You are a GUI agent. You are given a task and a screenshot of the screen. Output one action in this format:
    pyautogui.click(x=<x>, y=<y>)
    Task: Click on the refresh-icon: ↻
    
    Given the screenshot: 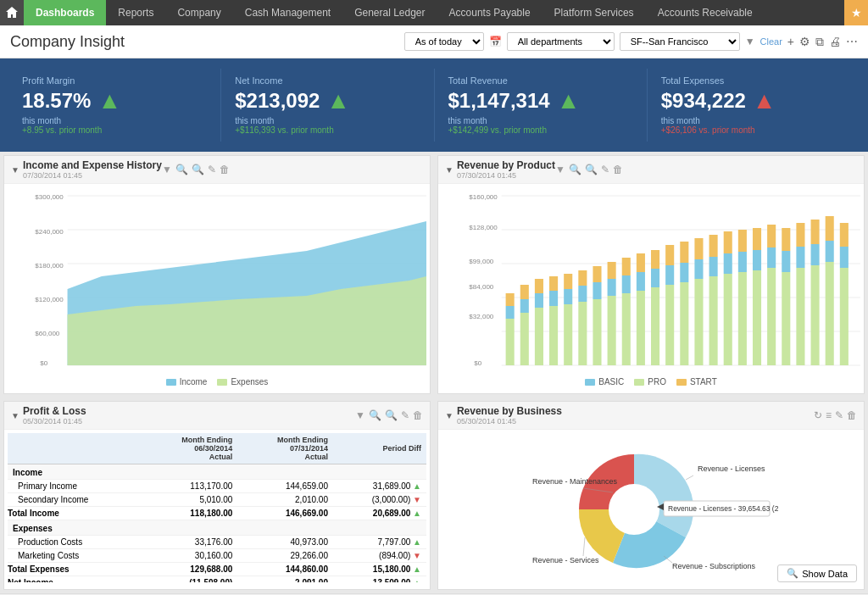 What is the action you would take?
    pyautogui.click(x=818, y=415)
    